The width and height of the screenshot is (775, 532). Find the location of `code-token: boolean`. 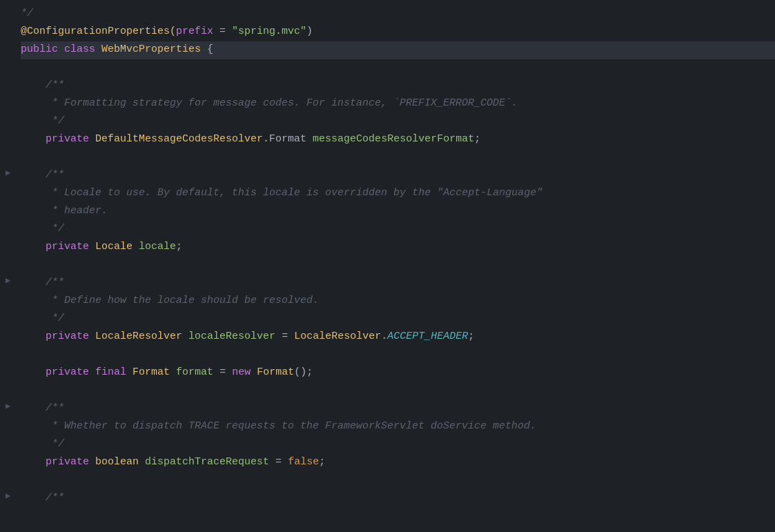

code-token: boolean is located at coordinates (117, 462).